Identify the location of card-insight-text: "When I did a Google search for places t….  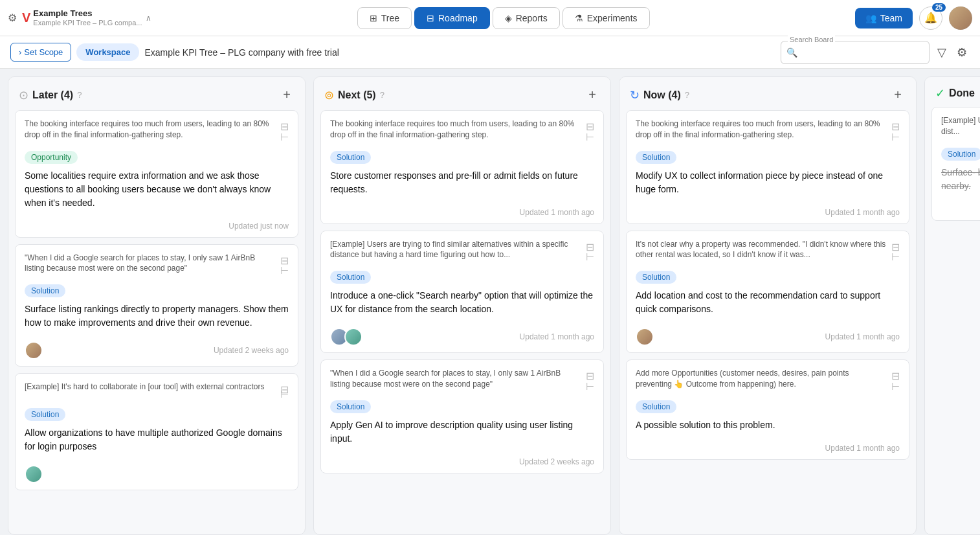
(150, 264).